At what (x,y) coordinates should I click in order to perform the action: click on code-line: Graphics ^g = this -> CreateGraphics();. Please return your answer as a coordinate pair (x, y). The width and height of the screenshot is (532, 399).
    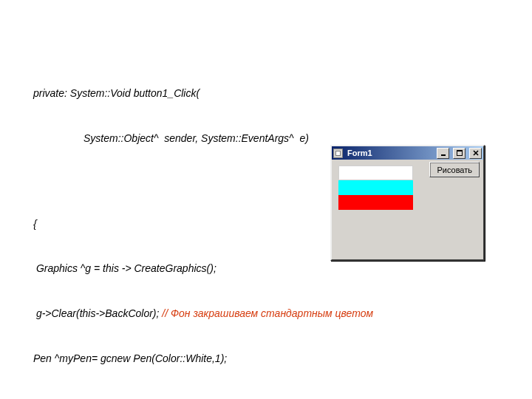
    Looking at the image, I should click on (203, 268).